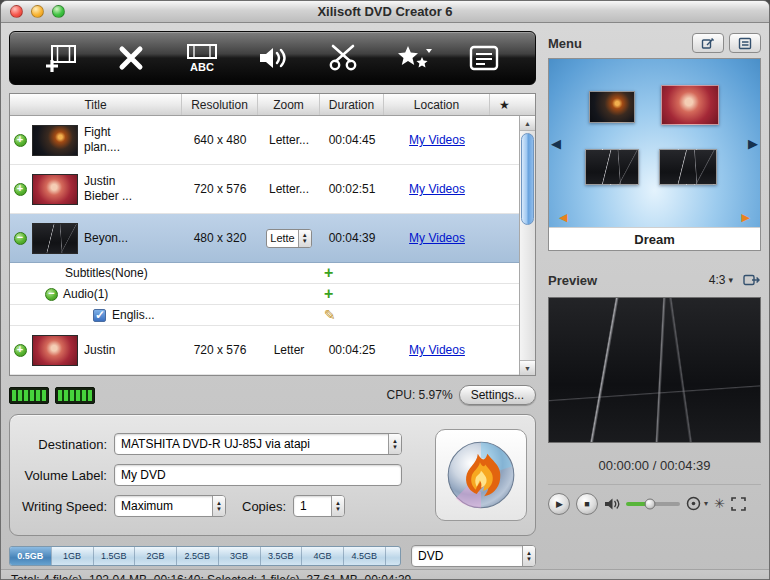 This screenshot has height=580, width=770. Describe the element at coordinates (352, 350) in the screenshot. I see `duration-value: 00:04:25` at that location.